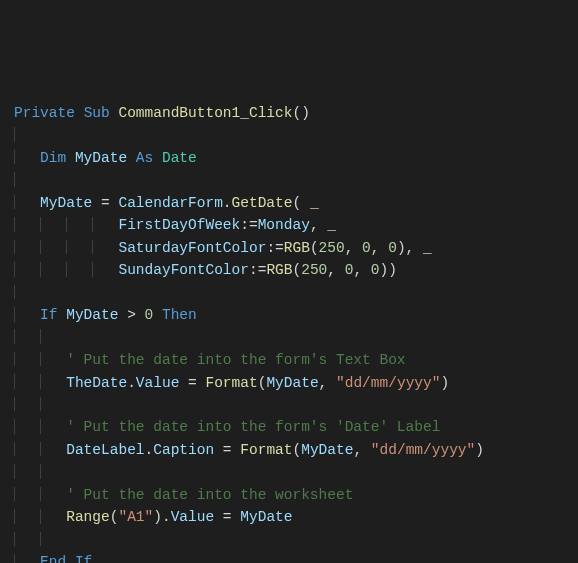  What do you see at coordinates (144, 158) in the screenshot?
I see `keyword: As` at bounding box center [144, 158].